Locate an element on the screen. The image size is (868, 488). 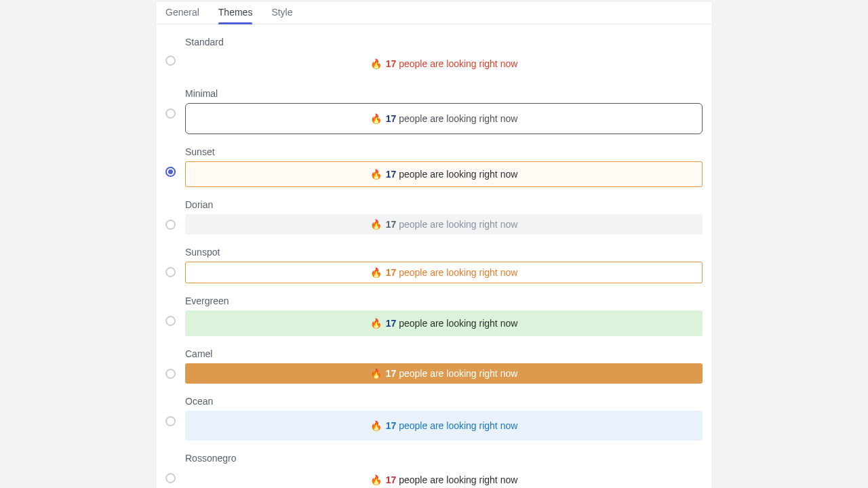
theme-radio-rossonegro is located at coordinates (171, 479).